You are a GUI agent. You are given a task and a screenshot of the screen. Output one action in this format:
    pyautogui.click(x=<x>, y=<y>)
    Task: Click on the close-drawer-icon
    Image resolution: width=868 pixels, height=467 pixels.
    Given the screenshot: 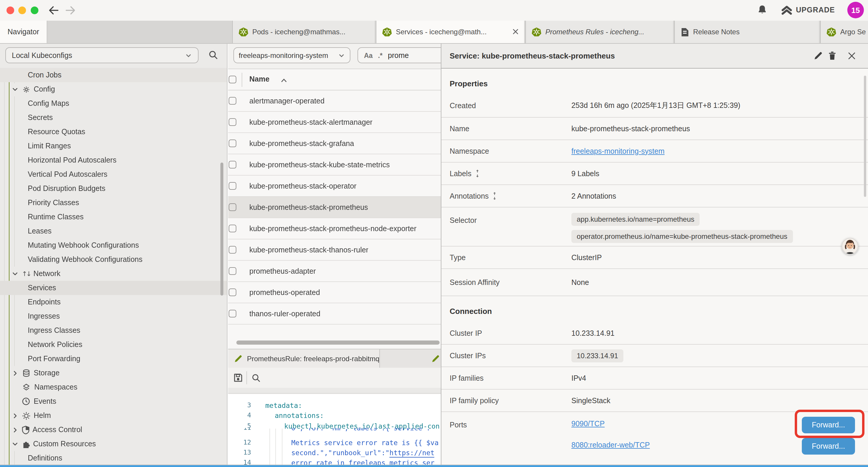 What is the action you would take?
    pyautogui.click(x=852, y=56)
    